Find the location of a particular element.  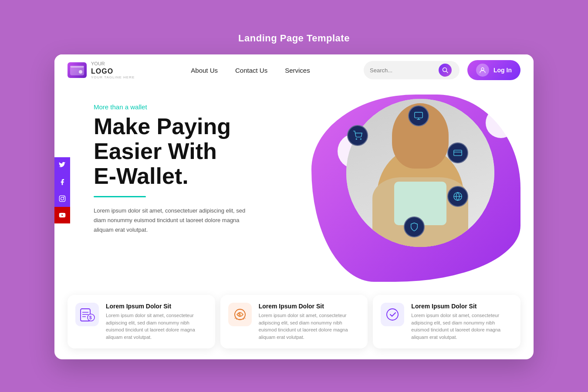

nav-about: About Us is located at coordinates (204, 71).